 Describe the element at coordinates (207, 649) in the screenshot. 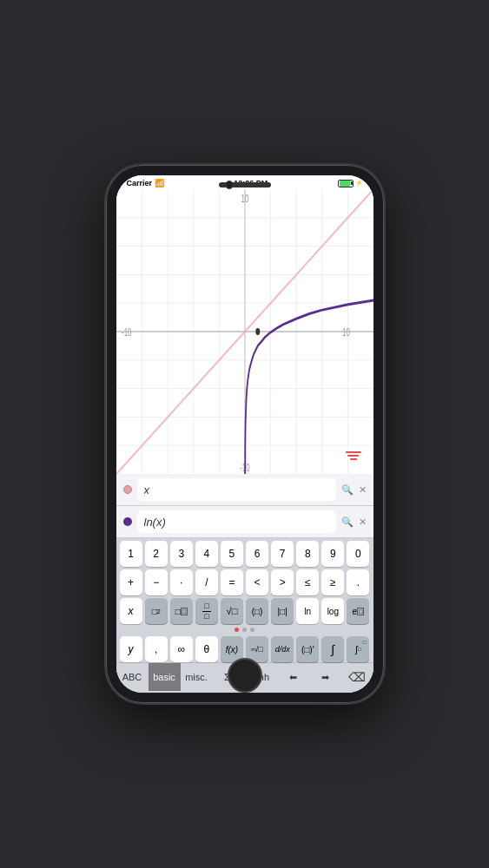

I see `key-theta: θ` at that location.